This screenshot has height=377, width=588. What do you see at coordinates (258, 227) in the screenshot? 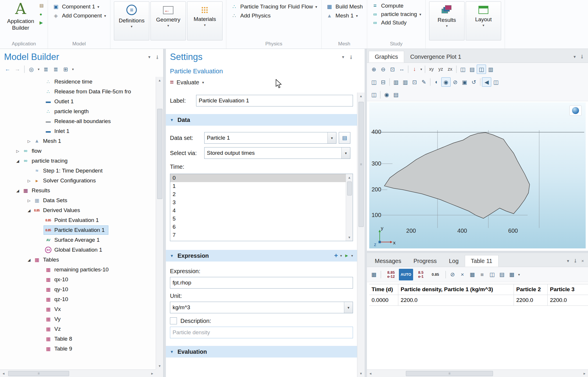
I see `time-option: 6` at bounding box center [258, 227].